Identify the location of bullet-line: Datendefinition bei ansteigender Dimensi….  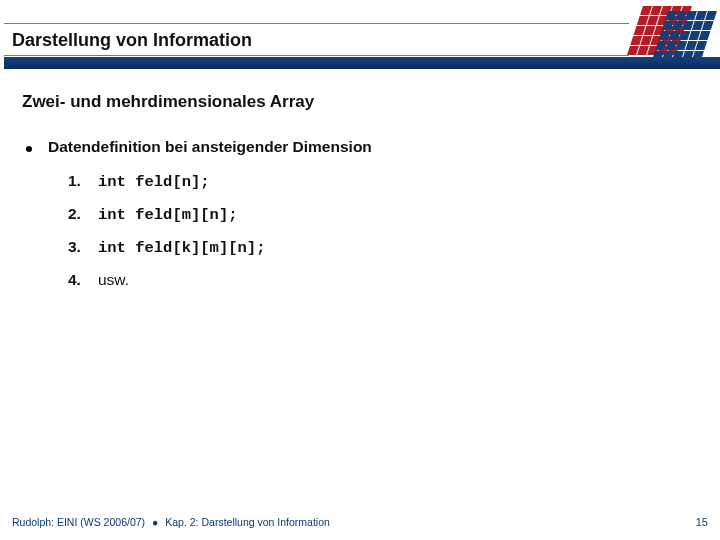
(362, 147).